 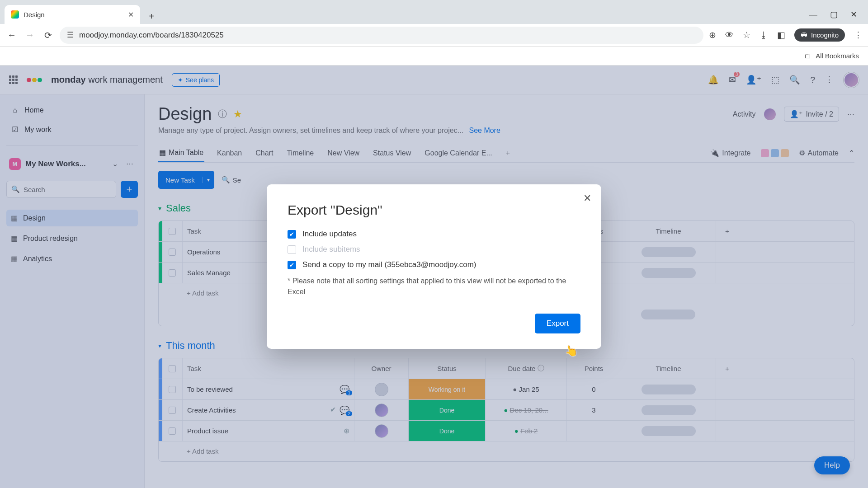 I want to click on bookmark-star-icon: ☆, so click(x=747, y=35).